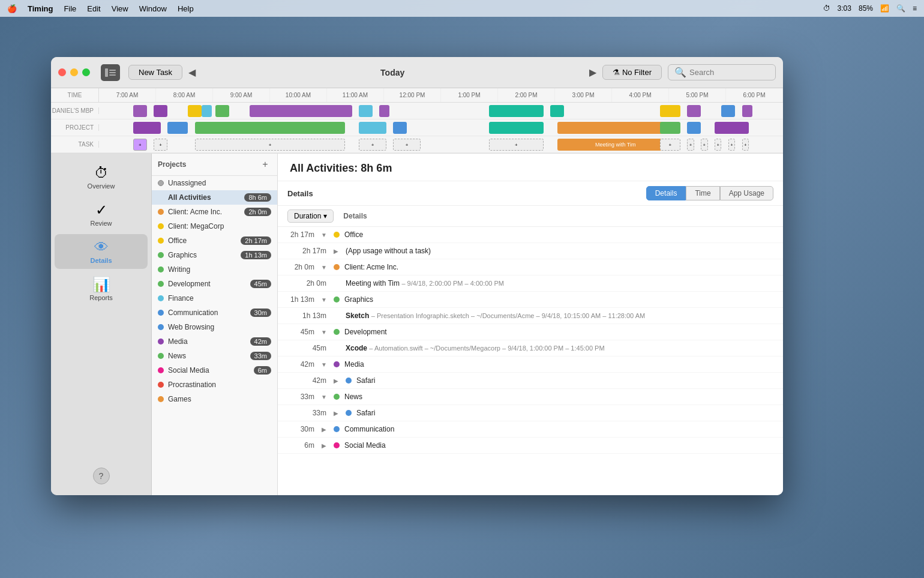 The width and height of the screenshot is (924, 578). I want to click on project-item-media: Media 42m, so click(215, 342).